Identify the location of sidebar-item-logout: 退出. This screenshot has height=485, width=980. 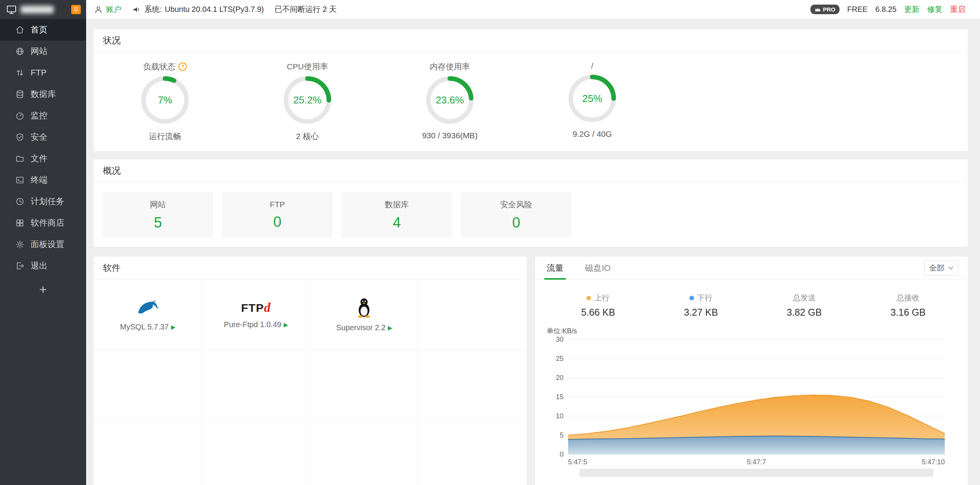
(43, 266).